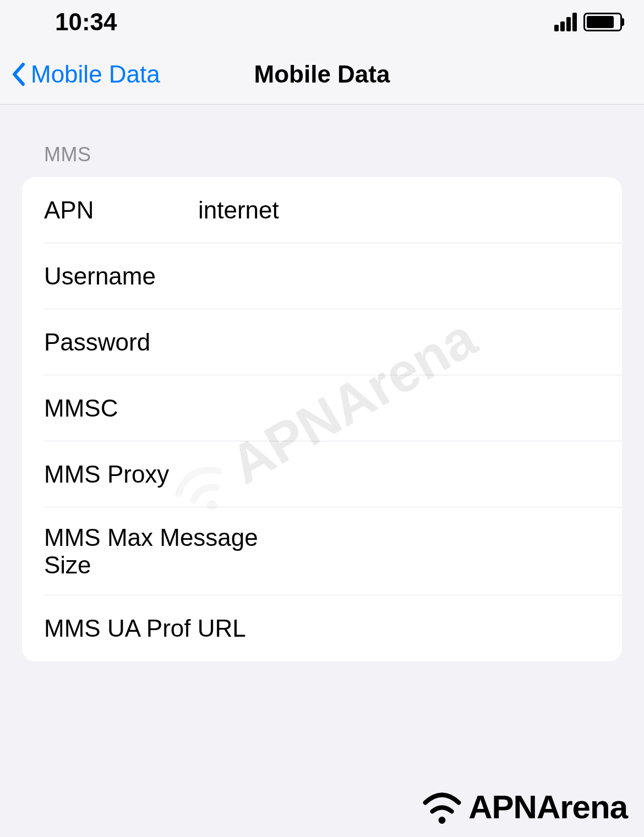  Describe the element at coordinates (399, 276) in the screenshot. I see `username-input` at that location.